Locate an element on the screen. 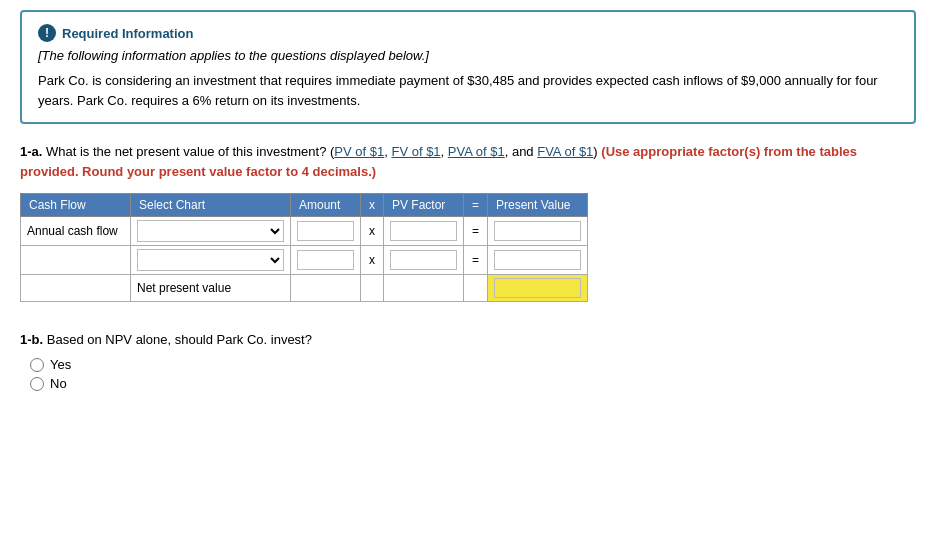  link-fva: FVA of $1 is located at coordinates (565, 152).